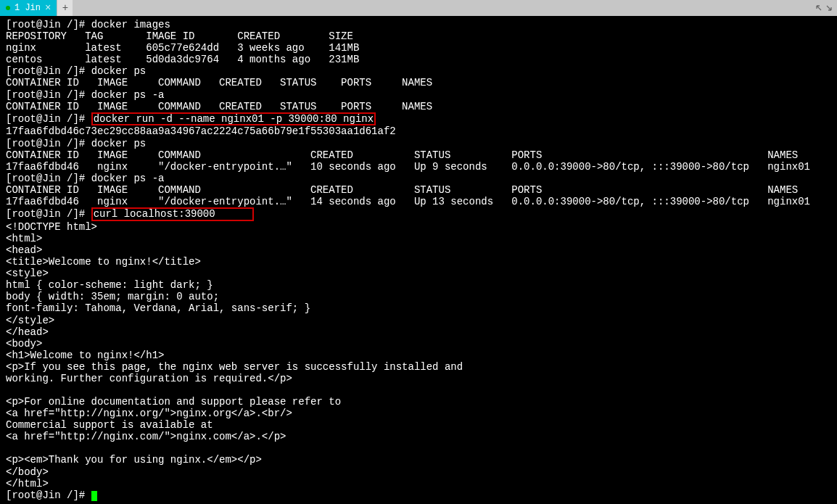 The image size is (837, 504). What do you see at coordinates (28, 8) in the screenshot?
I see `tab-label: 1 Jin` at bounding box center [28, 8].